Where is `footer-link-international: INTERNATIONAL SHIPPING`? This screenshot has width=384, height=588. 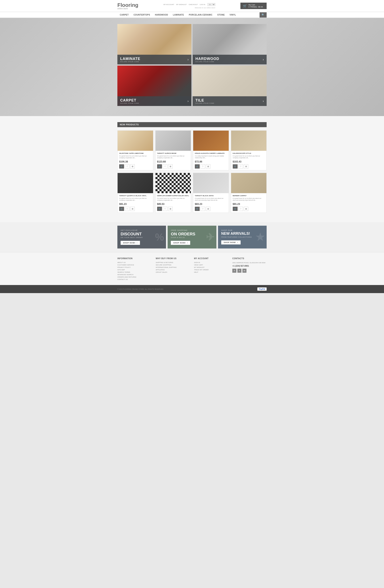 footer-link-international: INTERNATIONAL SHIPPING is located at coordinates (173, 267).